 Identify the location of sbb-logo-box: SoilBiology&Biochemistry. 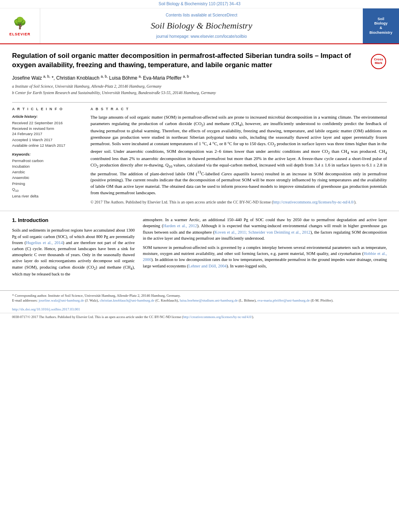
(380, 26).